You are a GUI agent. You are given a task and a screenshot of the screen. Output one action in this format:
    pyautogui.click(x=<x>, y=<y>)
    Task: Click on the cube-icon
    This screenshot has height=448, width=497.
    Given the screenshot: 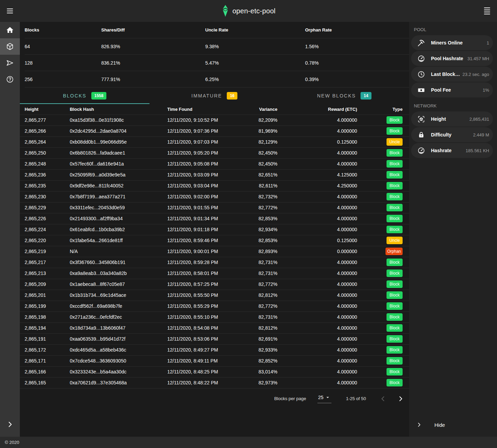 What is the action you would take?
    pyautogui.click(x=10, y=47)
    